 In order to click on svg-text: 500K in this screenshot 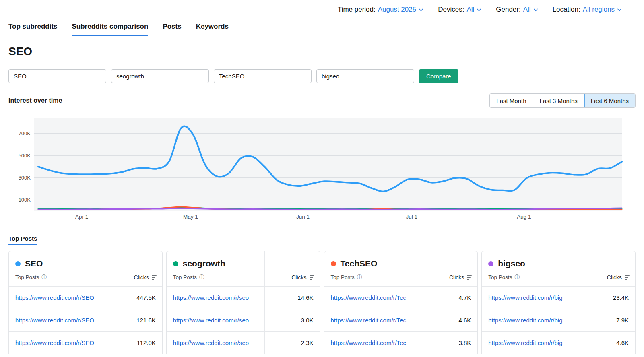, I will do `click(25, 155)`.